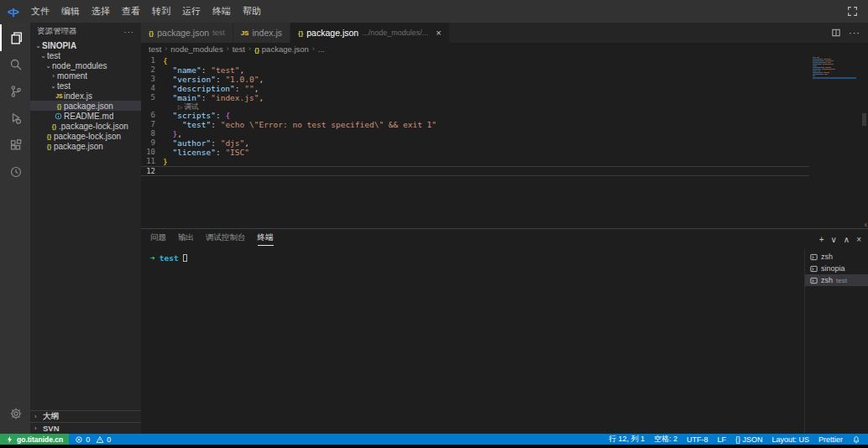 Image resolution: width=868 pixels, height=448 pixels. Describe the element at coordinates (71, 12) in the screenshot. I see `menu-edit: 编辑` at that location.